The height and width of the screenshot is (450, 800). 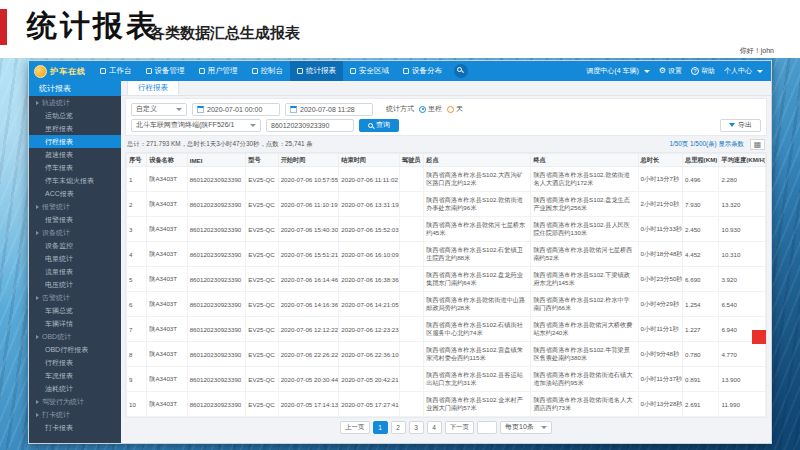 What do you see at coordinates (75, 220) in the screenshot?
I see `sidebar-item: 报警报表` at bounding box center [75, 220].